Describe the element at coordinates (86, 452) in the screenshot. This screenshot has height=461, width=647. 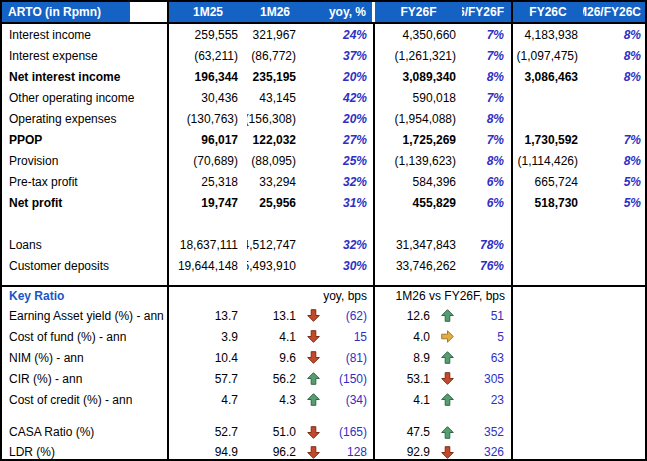
I see `cell-label: LDR (%)` at that location.